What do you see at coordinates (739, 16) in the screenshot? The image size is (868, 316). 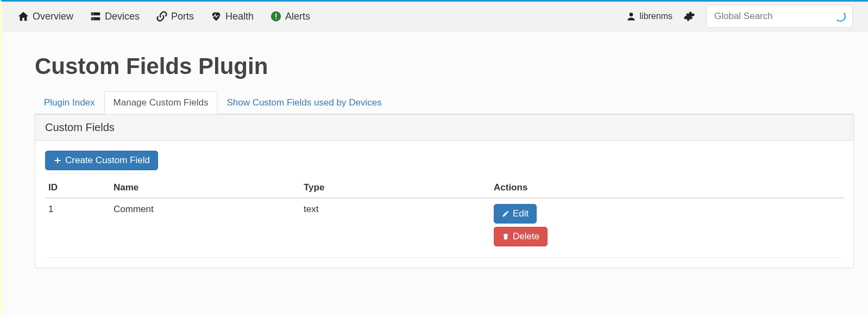 I see `nav-right: librenms` at bounding box center [739, 16].